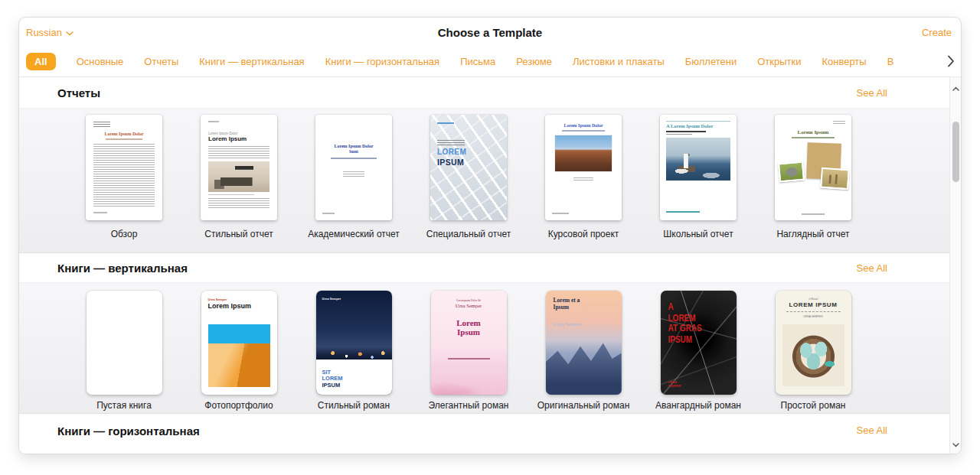 The width and height of the screenshot is (980, 475). What do you see at coordinates (839, 122) in the screenshot?
I see `thumb-top-lines` at bounding box center [839, 122].